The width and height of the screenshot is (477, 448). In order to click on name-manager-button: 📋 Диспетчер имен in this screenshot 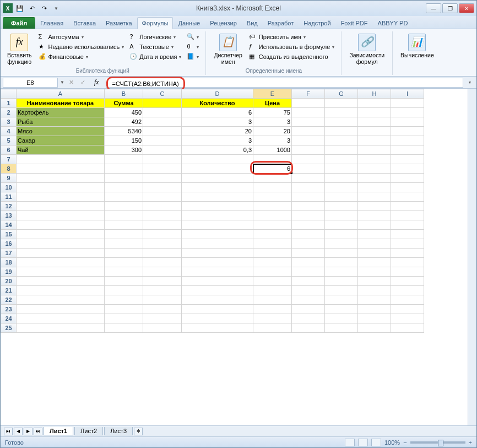, I will do `click(228, 50)`.